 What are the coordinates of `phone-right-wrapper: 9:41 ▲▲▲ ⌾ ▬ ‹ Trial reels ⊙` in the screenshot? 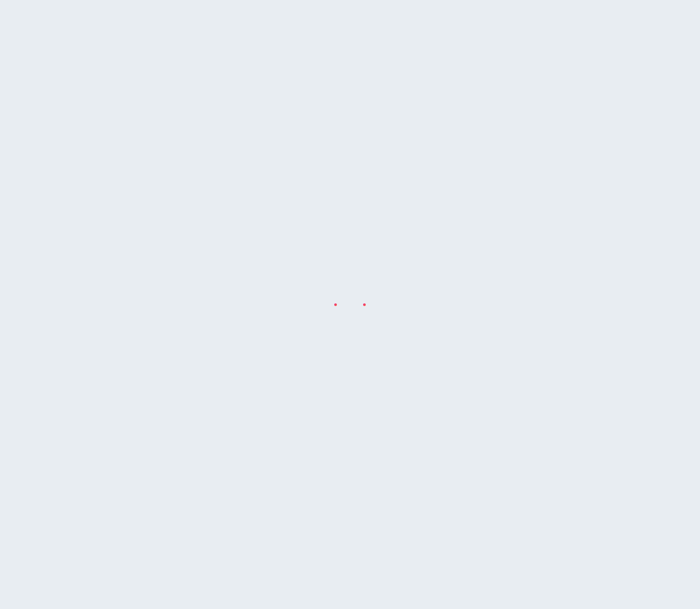 It's located at (364, 305).